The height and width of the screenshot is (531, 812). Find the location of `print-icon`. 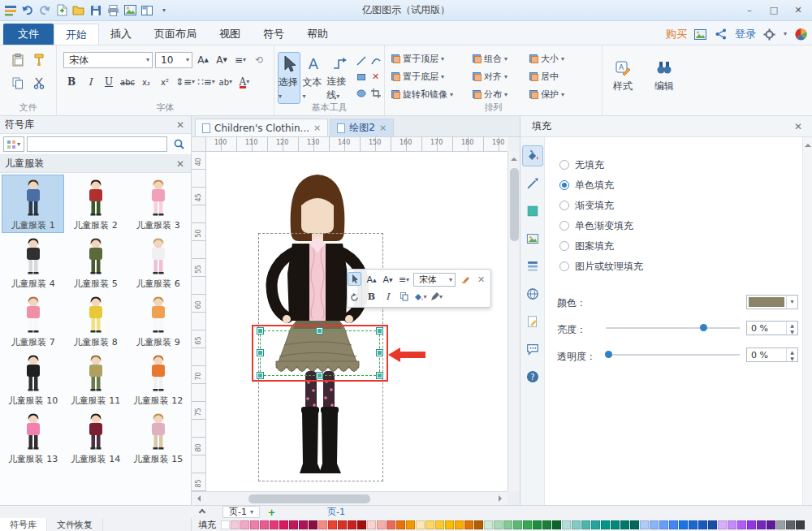

print-icon is located at coordinates (113, 11).